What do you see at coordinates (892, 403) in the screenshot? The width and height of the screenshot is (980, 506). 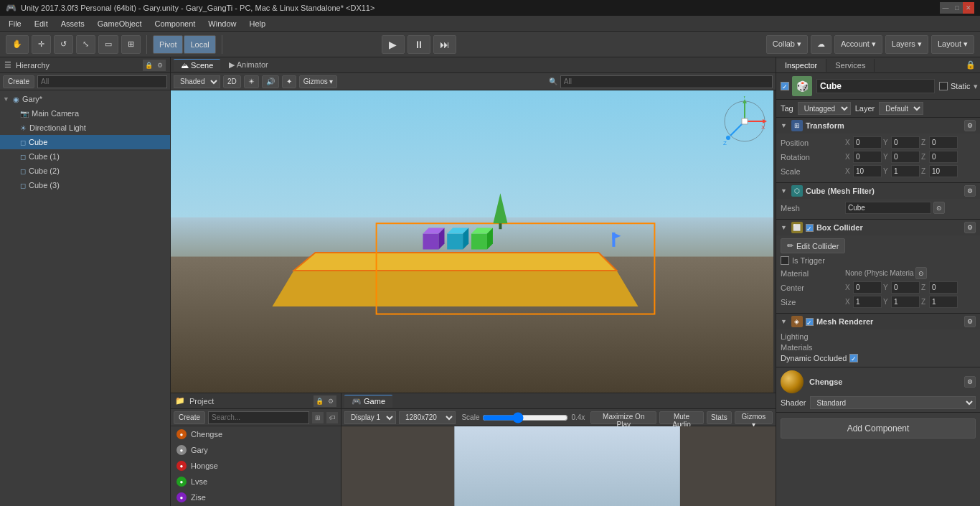 I see `shader-select: Standard` at bounding box center [892, 403].